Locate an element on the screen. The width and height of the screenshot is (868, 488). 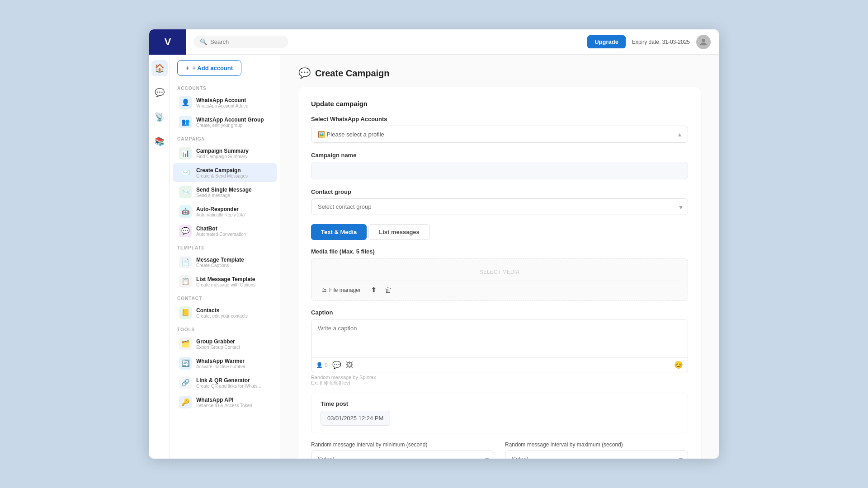
page-header: 💬 Create Campaign is located at coordinates (500, 73).